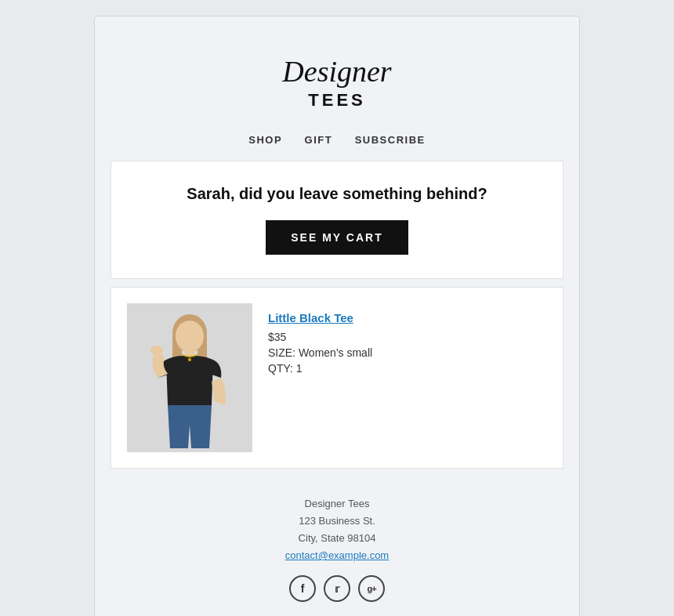 The width and height of the screenshot is (674, 616). Describe the element at coordinates (320, 318) in the screenshot. I see `product-name-link: Little Black Tee` at that location.